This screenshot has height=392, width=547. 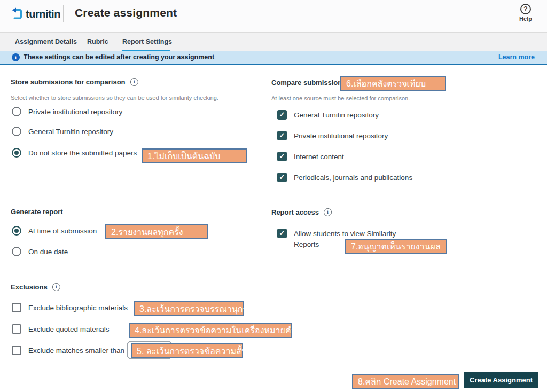 What do you see at coordinates (67, 112) in the screenshot?
I see `radio-option-private-repository: Private institutional repository` at bounding box center [67, 112].